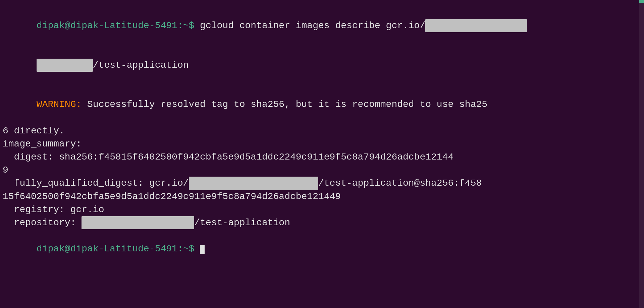 Image resolution: width=644 pixels, height=308 pixels. Describe the element at coordinates (642, 1) in the screenshot. I see `scrollbar-thumb` at that location.